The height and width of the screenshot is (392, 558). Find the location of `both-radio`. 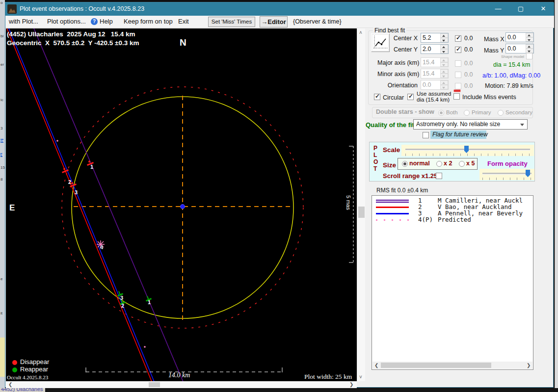

both-radio is located at coordinates (441, 113).